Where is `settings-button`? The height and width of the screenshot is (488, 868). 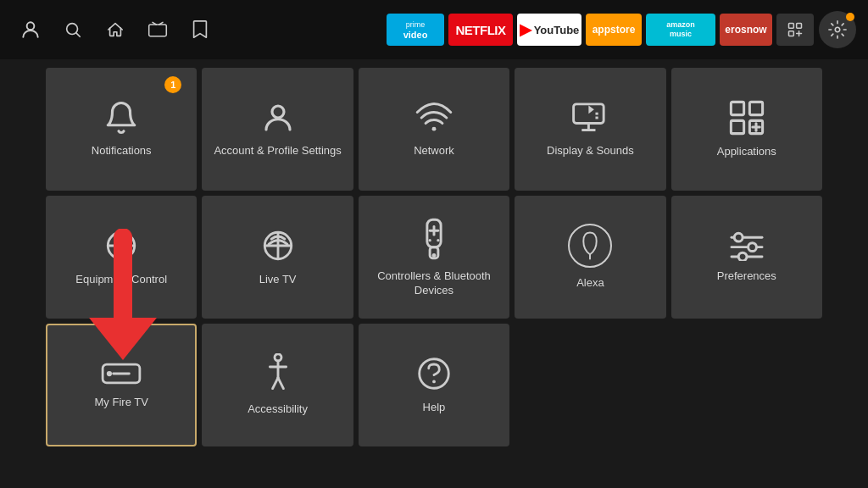 settings-button is located at coordinates (837, 30).